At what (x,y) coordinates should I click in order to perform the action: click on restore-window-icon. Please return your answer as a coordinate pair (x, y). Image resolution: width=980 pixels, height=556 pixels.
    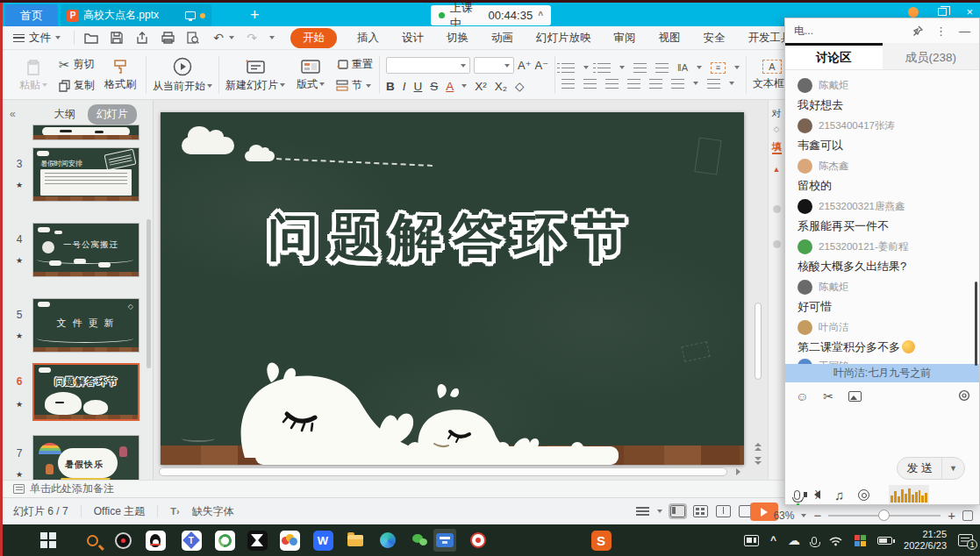
    Looking at the image, I should click on (942, 12).